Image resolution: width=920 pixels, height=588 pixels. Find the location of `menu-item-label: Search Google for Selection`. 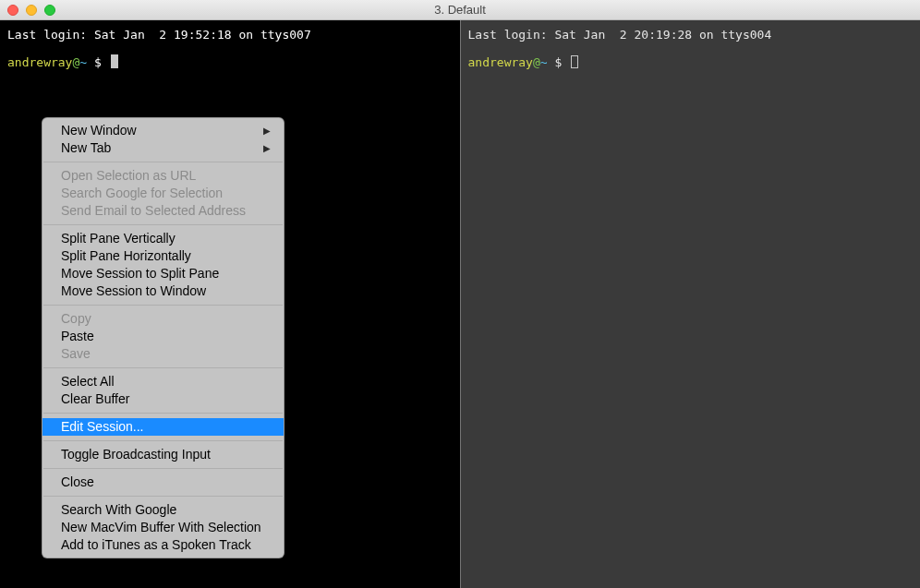

menu-item-label: Search Google for Selection is located at coordinates (142, 194).